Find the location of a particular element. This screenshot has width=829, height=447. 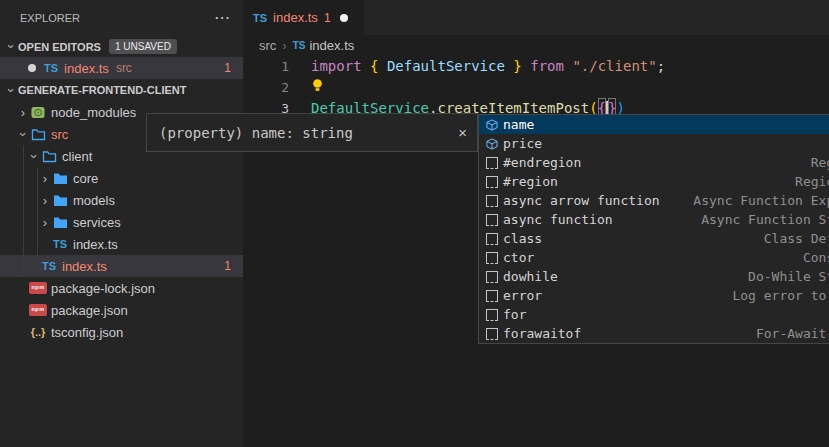

npm-icon: npm is located at coordinates (38, 288).